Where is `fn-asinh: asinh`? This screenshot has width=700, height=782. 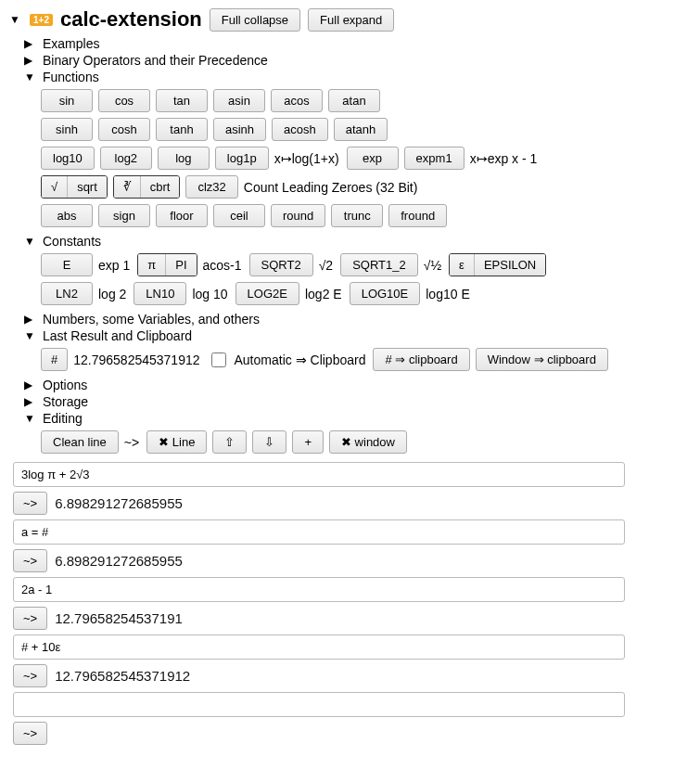 fn-asinh: asinh is located at coordinates (239, 130).